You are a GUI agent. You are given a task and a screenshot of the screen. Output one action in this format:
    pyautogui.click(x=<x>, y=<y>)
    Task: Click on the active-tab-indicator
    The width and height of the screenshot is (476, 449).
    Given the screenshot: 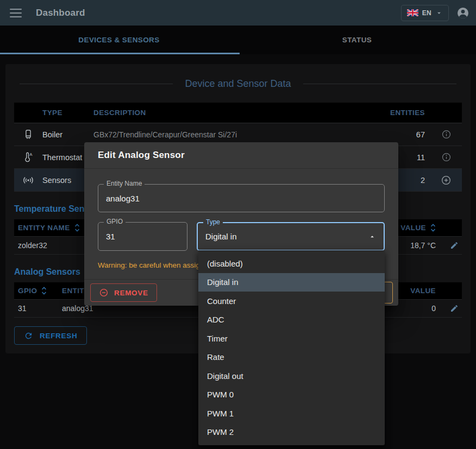 What is the action you would take?
    pyautogui.click(x=120, y=53)
    